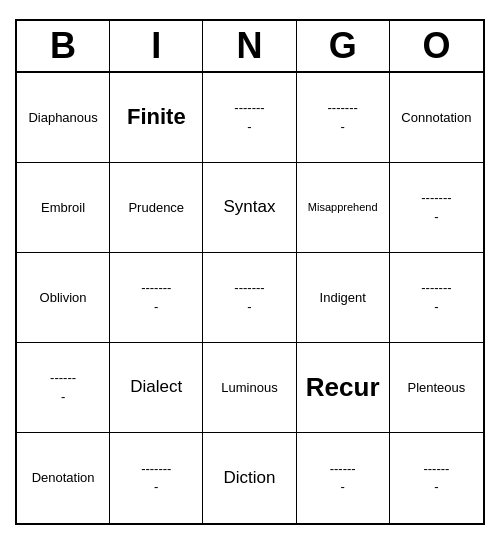  Describe the element at coordinates (436, 478) in the screenshot. I see `bingo-cell-24: -------` at that location.